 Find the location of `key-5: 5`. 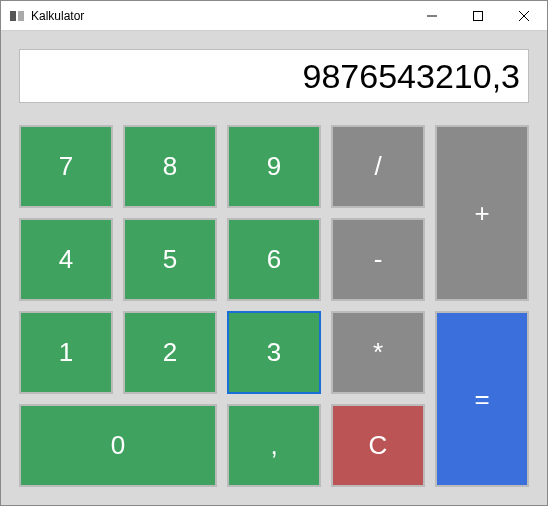

key-5: 5 is located at coordinates (170, 260).